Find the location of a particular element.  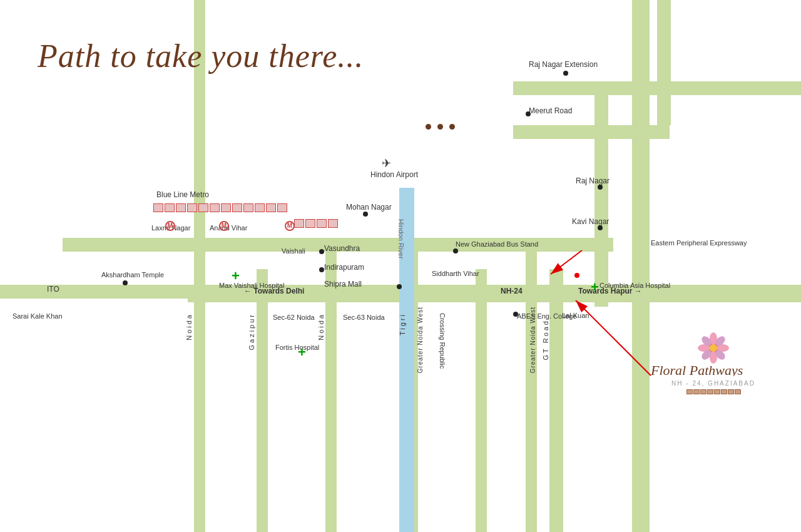

new-ghz-bus-dot is located at coordinates (456, 251).